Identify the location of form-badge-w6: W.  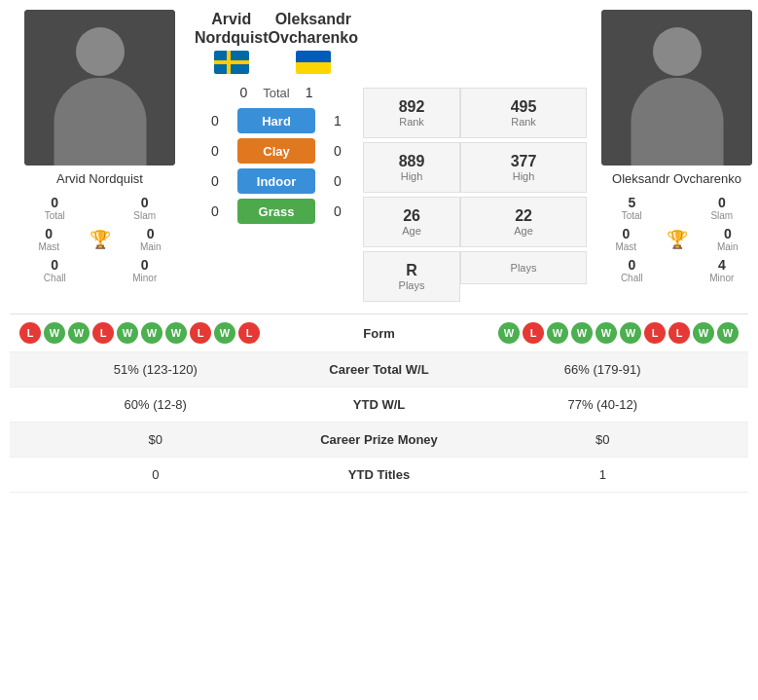
(225, 333).